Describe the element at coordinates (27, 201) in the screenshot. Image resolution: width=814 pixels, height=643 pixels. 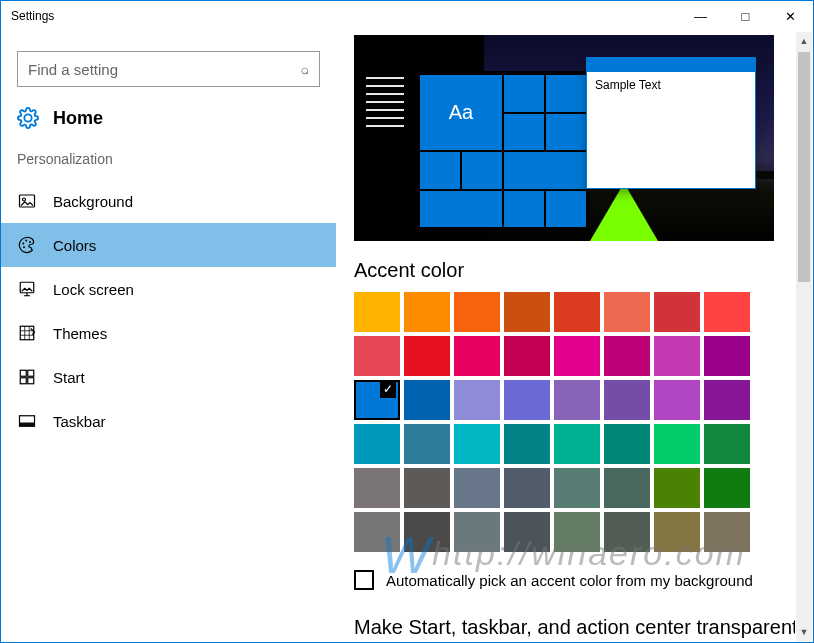
I see `background-icon` at that location.